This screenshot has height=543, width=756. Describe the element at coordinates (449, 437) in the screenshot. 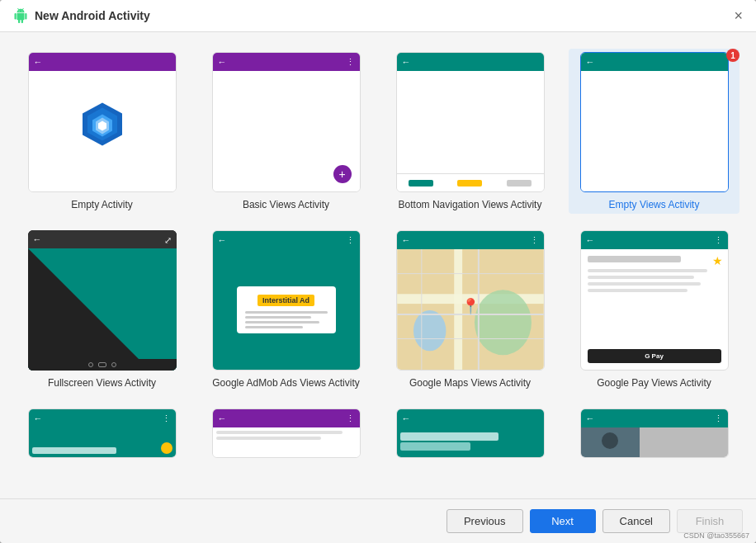

I see `partial-teal-bar` at that location.